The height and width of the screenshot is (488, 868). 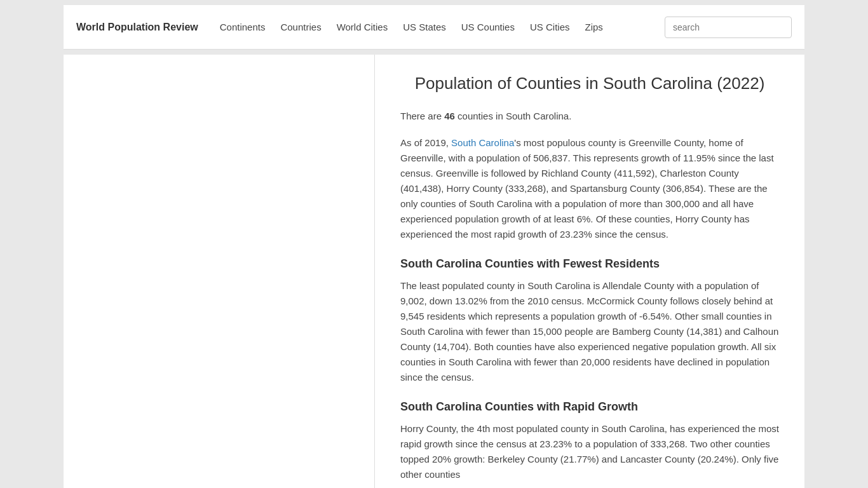 What do you see at coordinates (590, 452) in the screenshot?
I see `section2-text: Horry County, the 4th most populated cou…` at bounding box center [590, 452].